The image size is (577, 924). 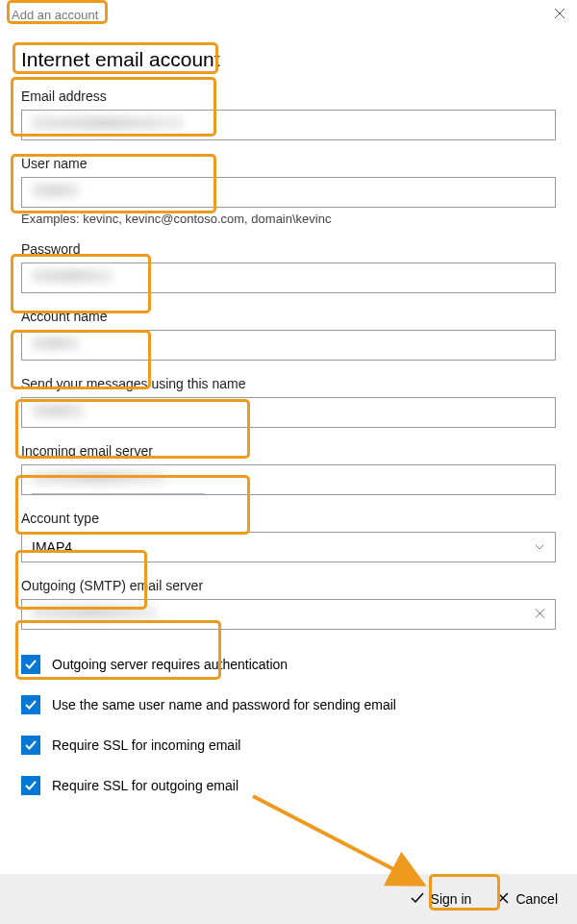 What do you see at coordinates (52, 547) in the screenshot?
I see `accounttype-value: IMAP4` at bounding box center [52, 547].